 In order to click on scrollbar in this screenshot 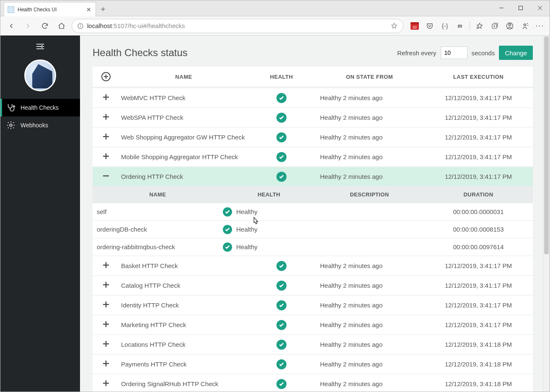, I will do `click(546, 214)`.